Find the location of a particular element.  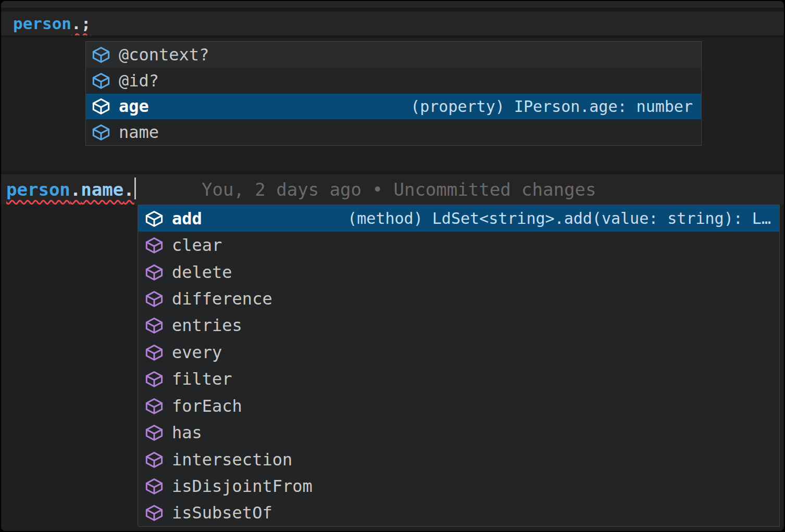

suggestion-detail: (method) LdSet<string>.add(value: string… is located at coordinates (554, 219).